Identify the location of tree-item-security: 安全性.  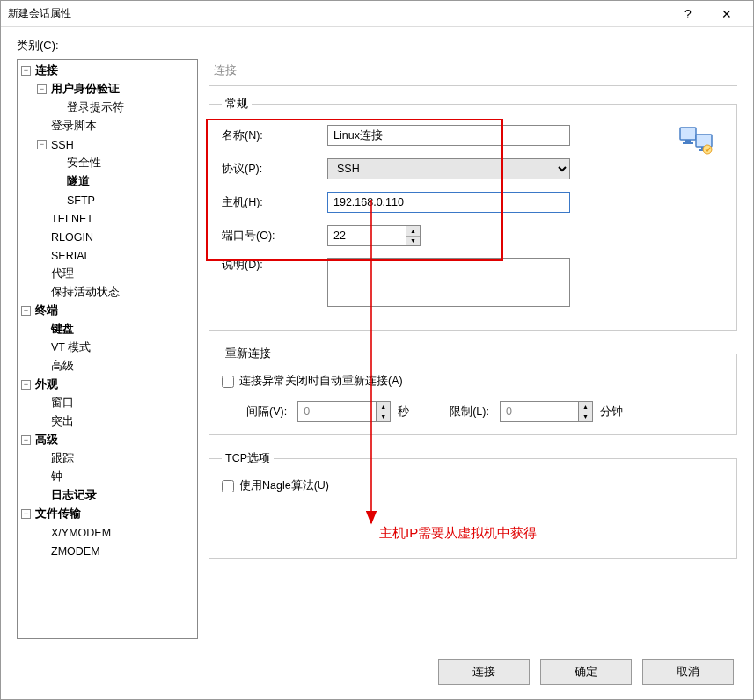
(84, 164).